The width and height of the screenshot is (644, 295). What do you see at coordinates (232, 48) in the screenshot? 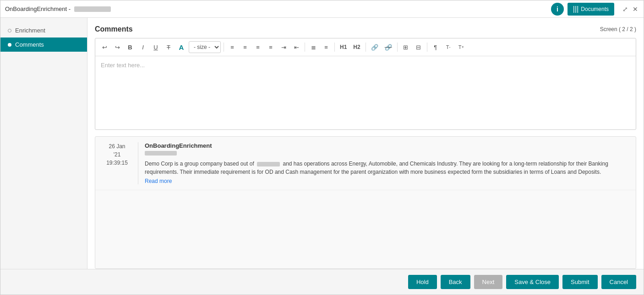
I see `align-left-button: ≡` at bounding box center [232, 48].